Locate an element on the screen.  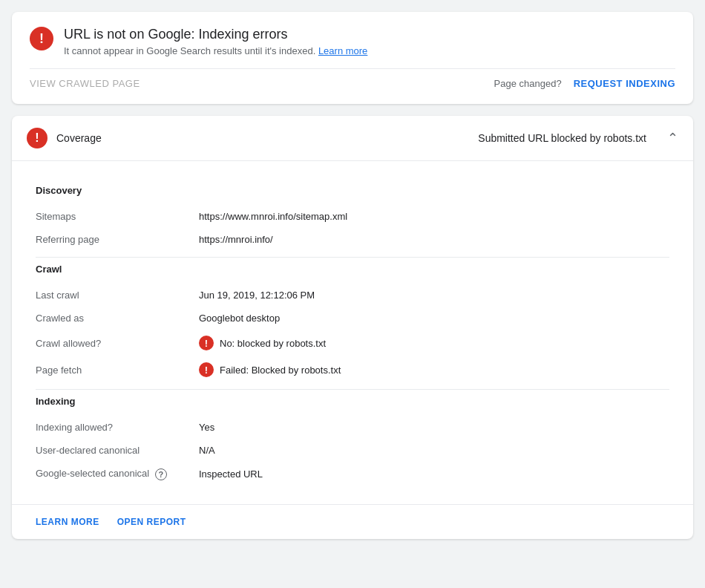
referring-page-row: Referring page https://mnroi.info/ is located at coordinates (352, 239).